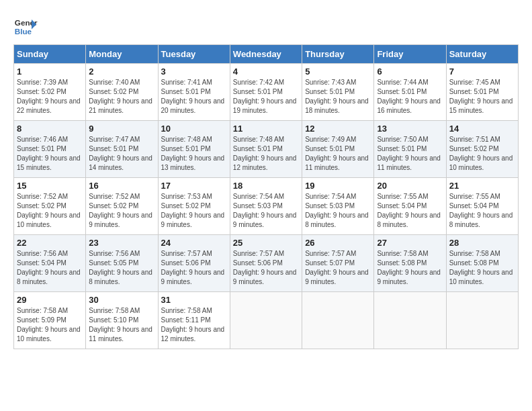 This screenshot has height=411, width=532. What do you see at coordinates (410, 185) in the screenshot?
I see `day-number: 20` at bounding box center [410, 185].